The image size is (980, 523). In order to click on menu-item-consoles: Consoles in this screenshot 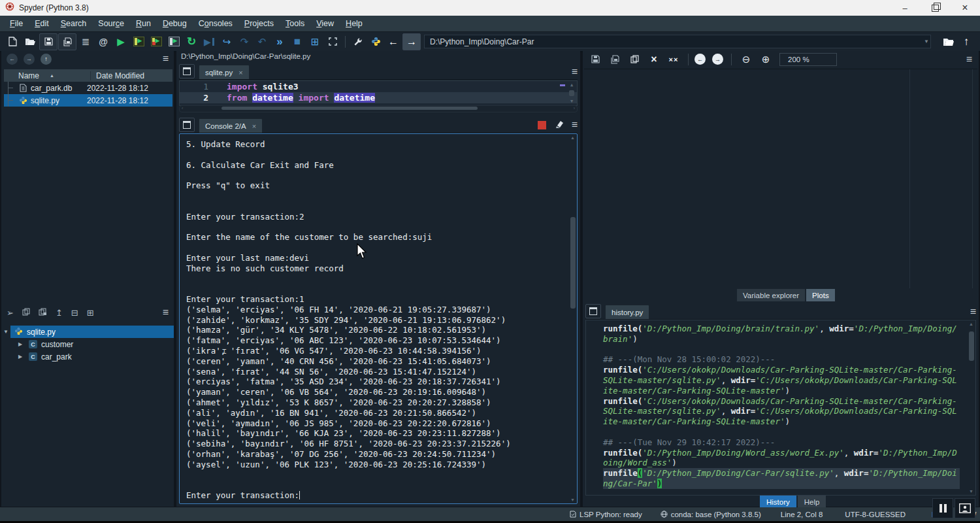, I will do `click(216, 24)`.